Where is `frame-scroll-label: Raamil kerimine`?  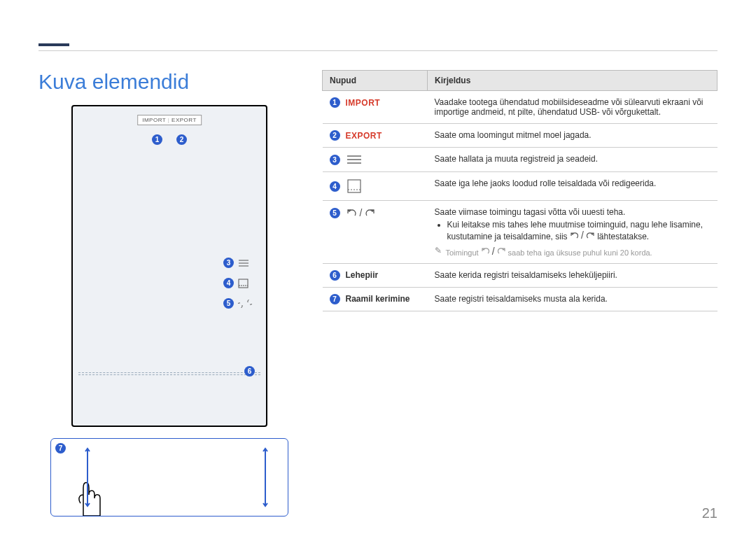
frame-scroll-label: Raamil kerimine is located at coordinates (378, 299).